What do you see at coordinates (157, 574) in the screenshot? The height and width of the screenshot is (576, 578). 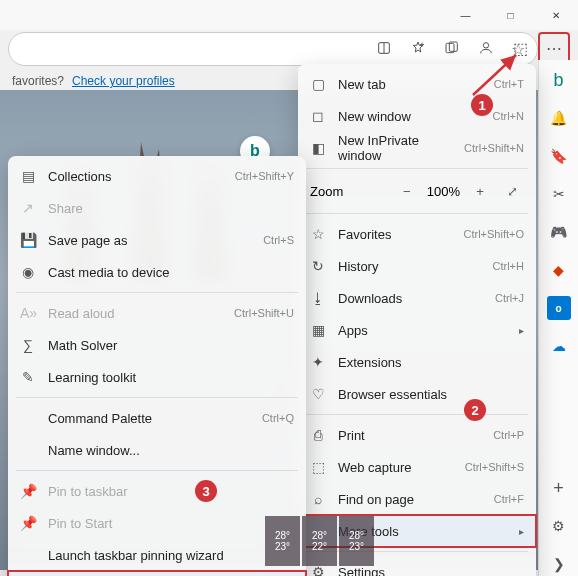 I see `task-manager-item: Browser task manager Shift+Esc` at bounding box center [157, 574].